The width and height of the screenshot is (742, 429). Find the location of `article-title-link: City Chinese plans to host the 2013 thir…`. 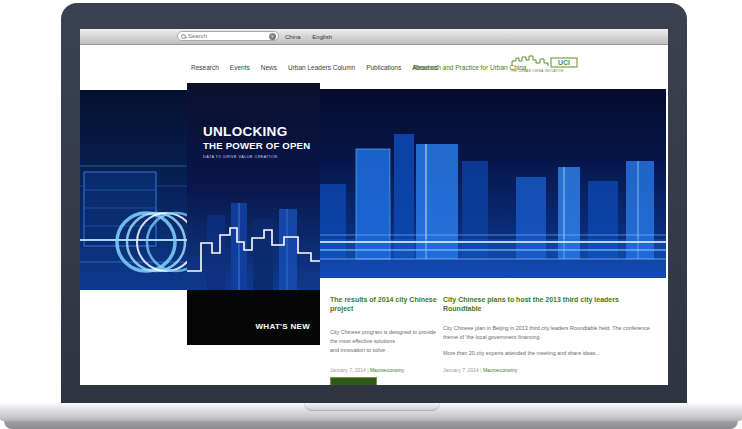

article-title-link: City Chinese plans to host the 2013 thir… is located at coordinates (547, 304).